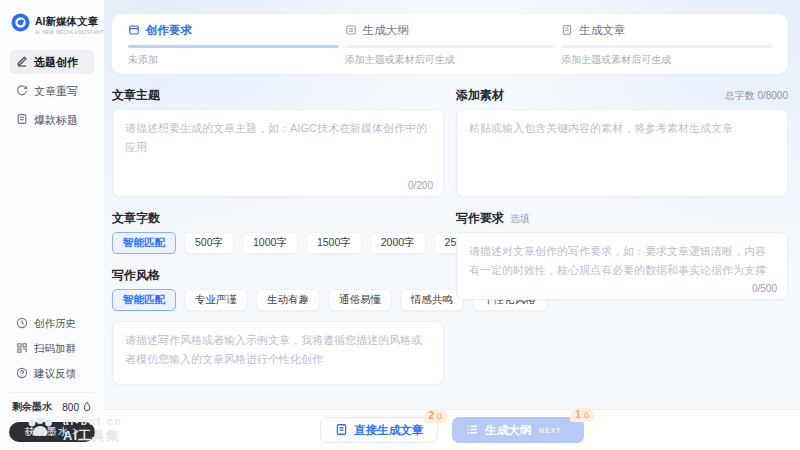 Image resolution: width=800 pixels, height=450 pixels. I want to click on generate-outline-label: 生成大纲, so click(508, 430).